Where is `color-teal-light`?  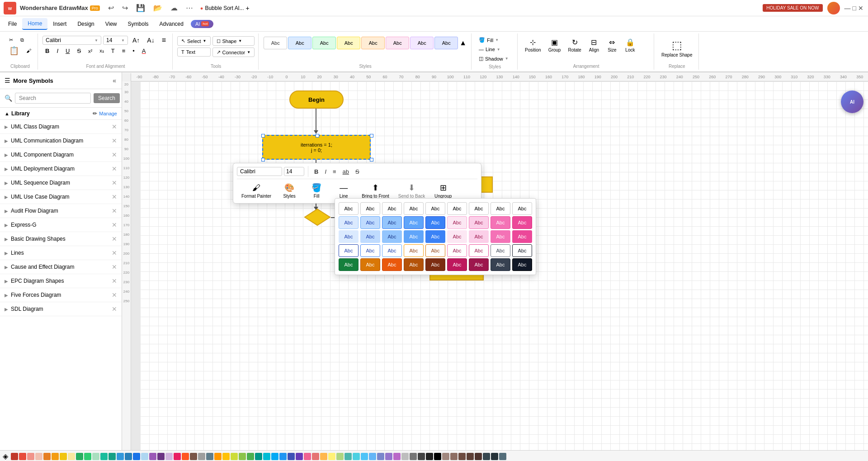
color-teal-light is located at coordinates (348, 456).